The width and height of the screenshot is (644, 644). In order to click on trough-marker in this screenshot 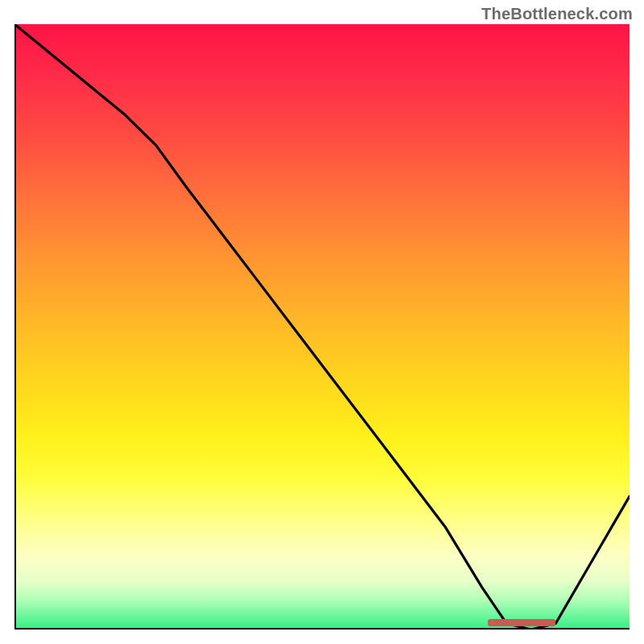, I will do `click(522, 623)`.